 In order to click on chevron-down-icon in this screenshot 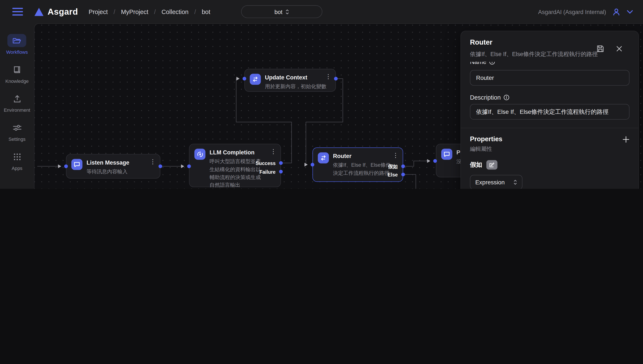, I will do `click(630, 12)`.